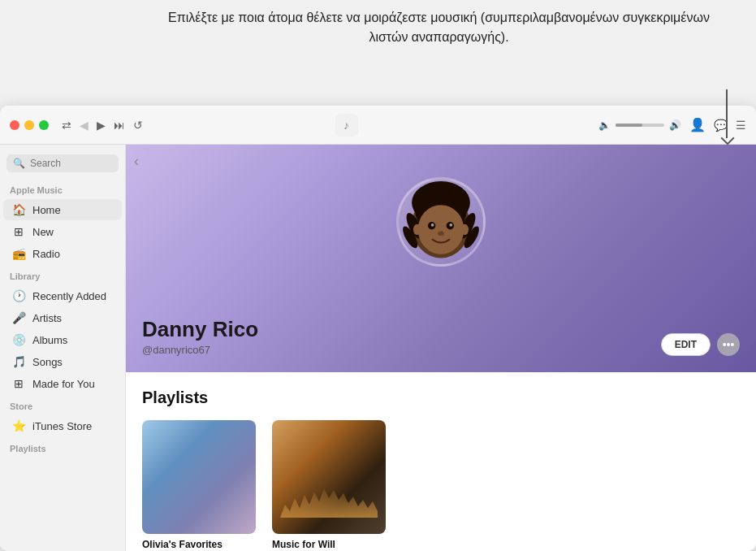 This screenshot has width=756, height=551. What do you see at coordinates (84, 125) in the screenshot?
I see `back-button: ◀` at bounding box center [84, 125].